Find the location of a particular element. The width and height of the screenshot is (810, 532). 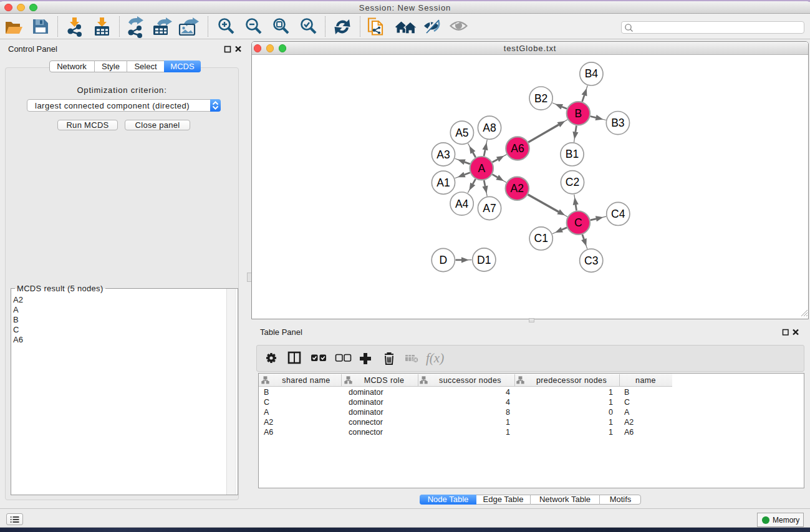

svg-text: A6 is located at coordinates (518, 148).